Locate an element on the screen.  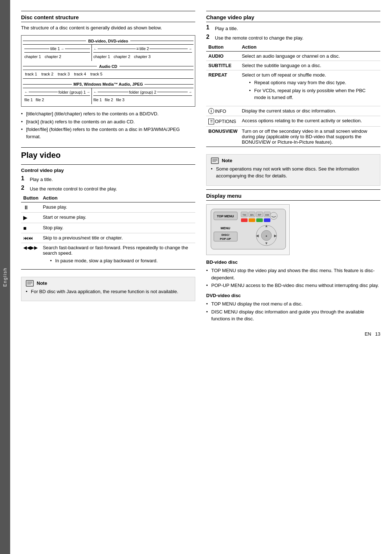
btn-audio: AUDIO is located at coordinates (223, 56).